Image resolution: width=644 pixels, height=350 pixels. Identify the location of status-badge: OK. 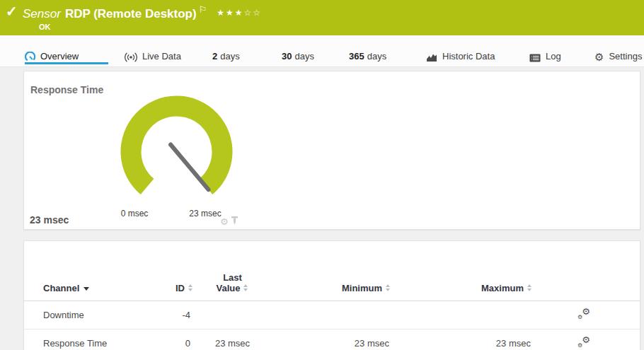
(45, 27).